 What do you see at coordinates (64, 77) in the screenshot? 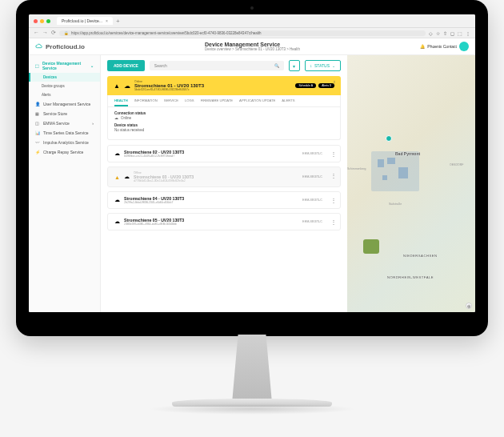
I see `sidebar-sub-devices: Devices` at bounding box center [64, 77].